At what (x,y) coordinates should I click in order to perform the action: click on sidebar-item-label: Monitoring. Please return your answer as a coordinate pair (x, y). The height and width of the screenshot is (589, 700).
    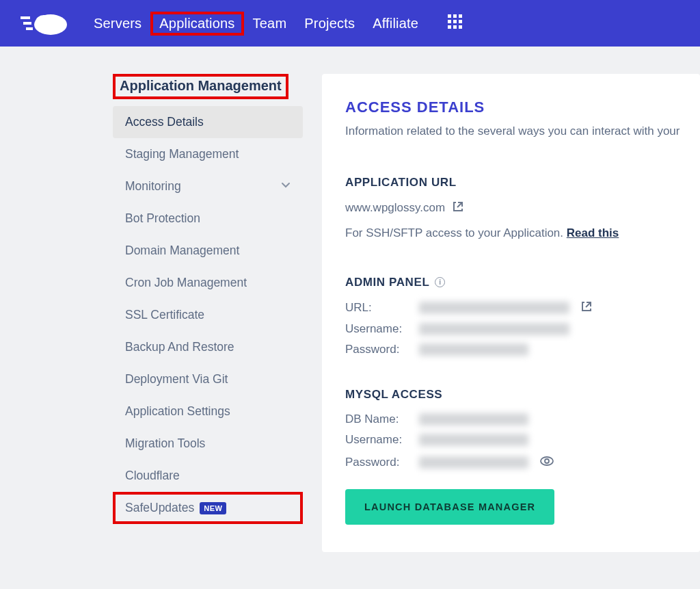
    Looking at the image, I should click on (153, 186).